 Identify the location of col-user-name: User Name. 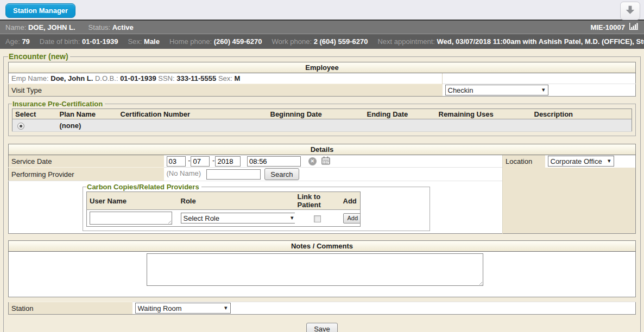
(132, 201).